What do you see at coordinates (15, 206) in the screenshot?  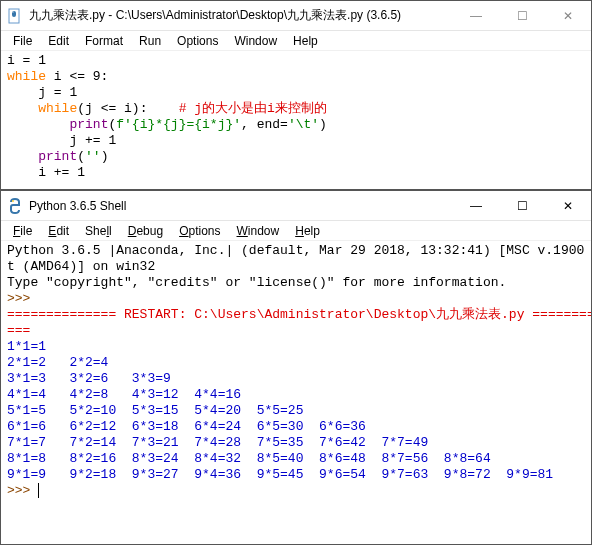 I see `python-shell-icon` at bounding box center [15, 206].